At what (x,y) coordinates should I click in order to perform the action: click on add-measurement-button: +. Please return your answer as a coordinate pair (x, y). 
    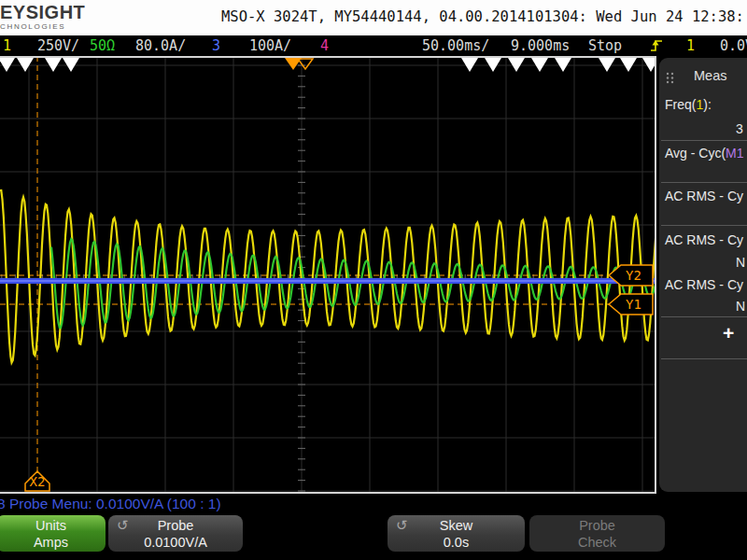
    Looking at the image, I should click on (728, 333).